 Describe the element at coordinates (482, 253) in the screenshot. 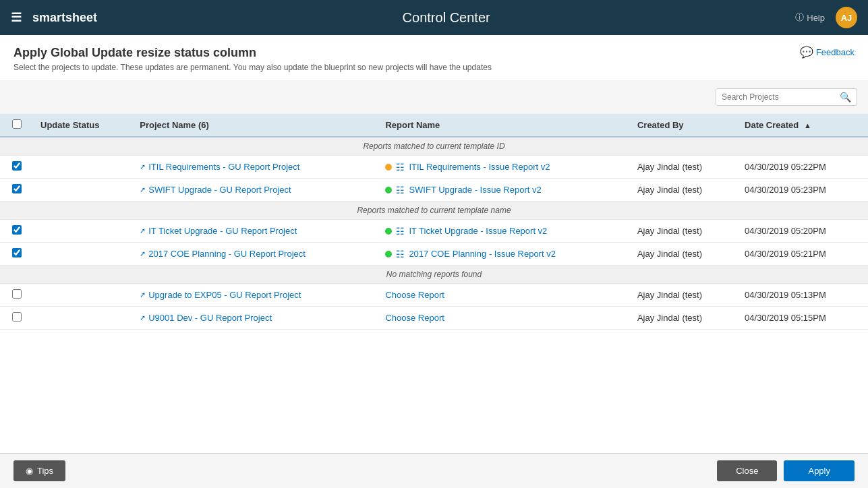

I see `report-name-link: 2017 COE Planning - Issue Report v2` at that location.